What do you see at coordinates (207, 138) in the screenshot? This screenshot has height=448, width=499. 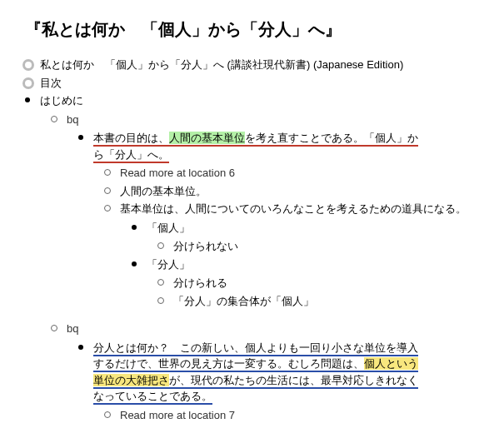 I see `highlight-green: 人間の基本単位` at bounding box center [207, 138].